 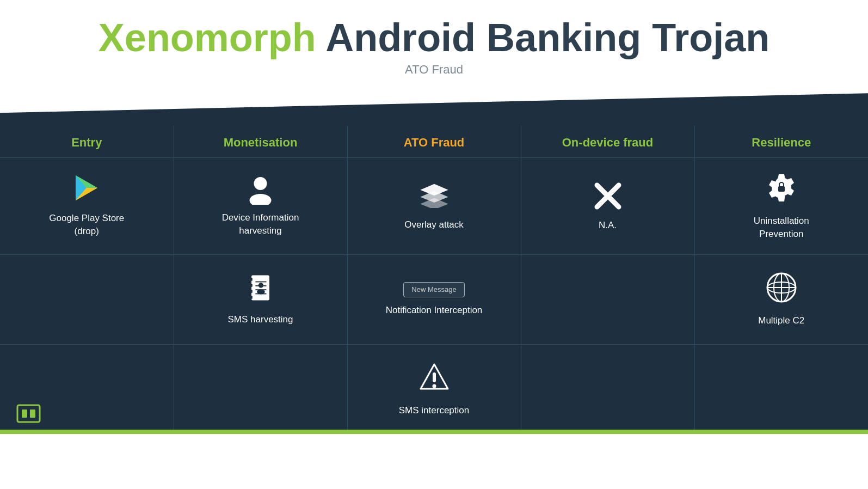 What do you see at coordinates (781, 228) in the screenshot?
I see `cell-text-resilience-row1: UninstallationPrevention` at bounding box center [781, 228].